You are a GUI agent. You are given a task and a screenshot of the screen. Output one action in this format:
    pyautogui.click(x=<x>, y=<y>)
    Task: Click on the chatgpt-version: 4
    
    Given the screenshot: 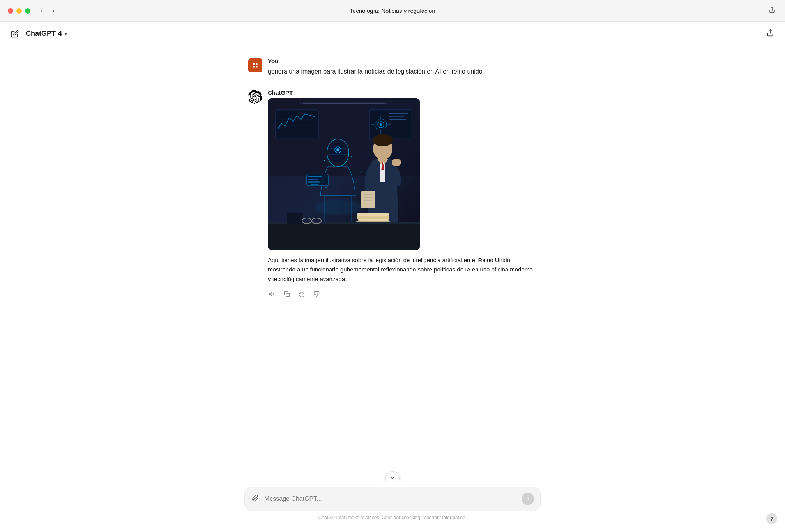 What is the action you would take?
    pyautogui.click(x=60, y=33)
    